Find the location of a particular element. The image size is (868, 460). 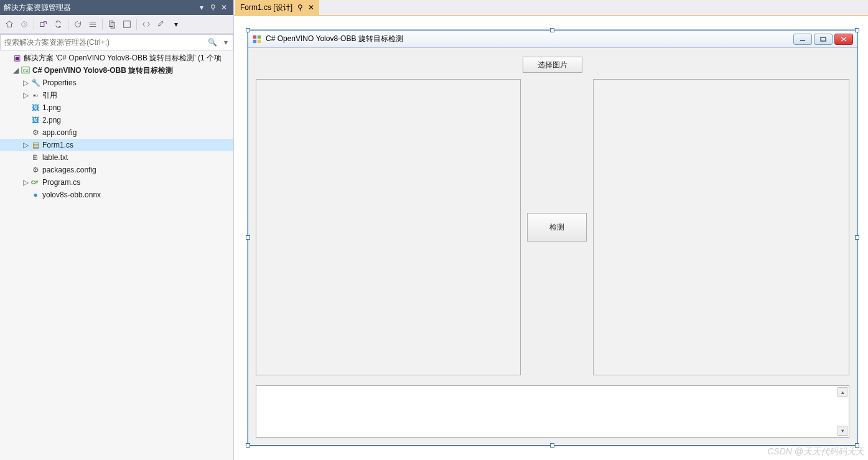

tab-close-icon: ✕ is located at coordinates (311, 7).